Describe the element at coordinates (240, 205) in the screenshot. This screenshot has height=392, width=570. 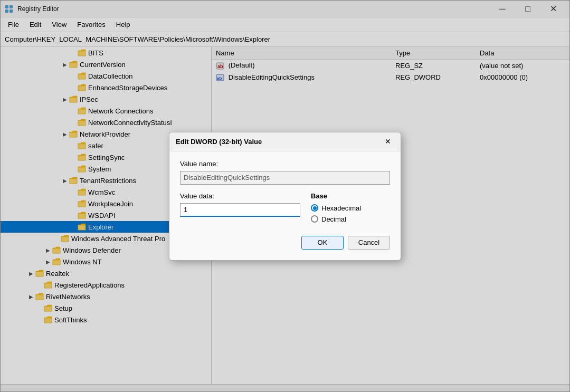
I see `value-data-column: Value data:` at that location.